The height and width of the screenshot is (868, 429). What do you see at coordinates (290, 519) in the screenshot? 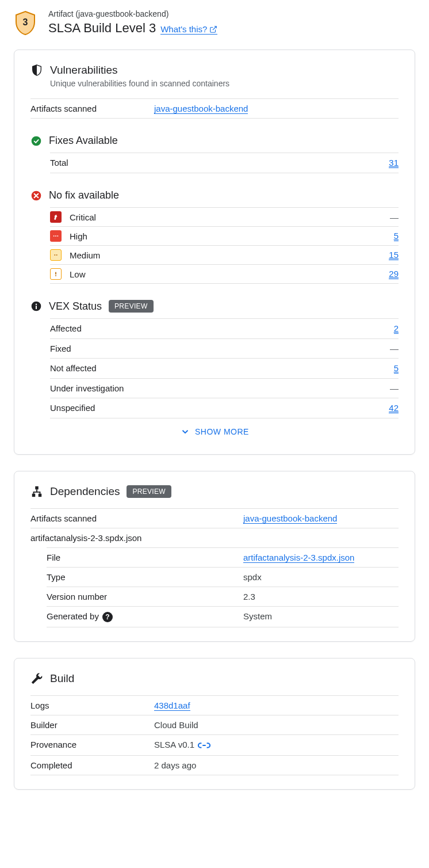
I see `dep-artifacts-scanned-link: java-guestbook-backend` at bounding box center [290, 519].